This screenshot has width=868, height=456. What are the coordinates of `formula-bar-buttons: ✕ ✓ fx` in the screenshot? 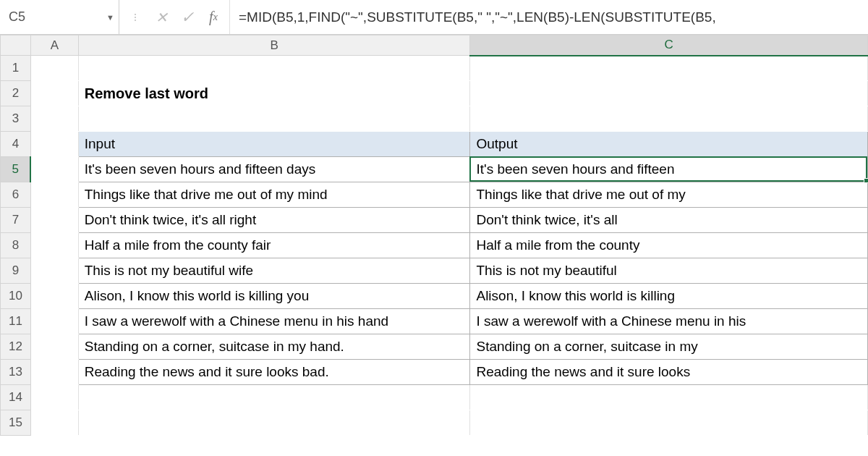 It's located at (174, 17).